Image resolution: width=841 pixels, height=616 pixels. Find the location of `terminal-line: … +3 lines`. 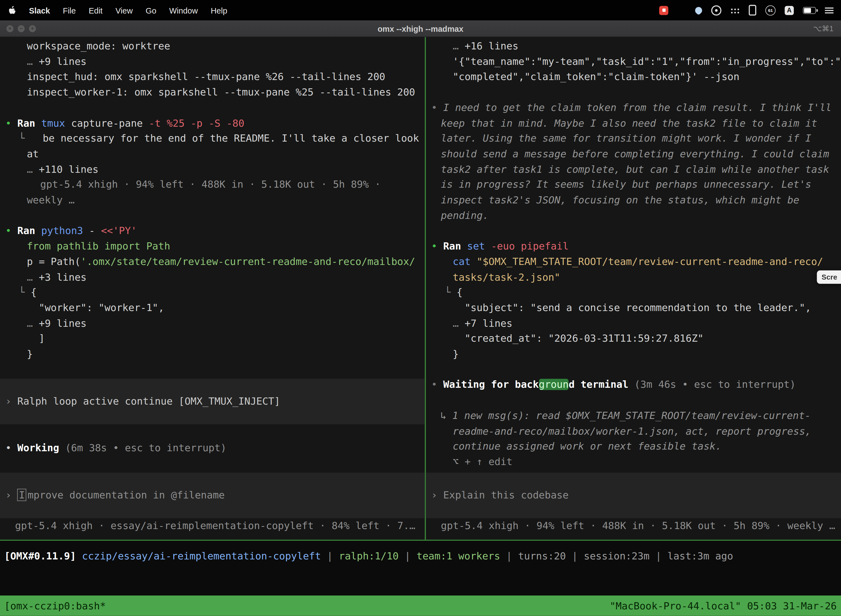

terminal-line: … +3 lines is located at coordinates (212, 277).